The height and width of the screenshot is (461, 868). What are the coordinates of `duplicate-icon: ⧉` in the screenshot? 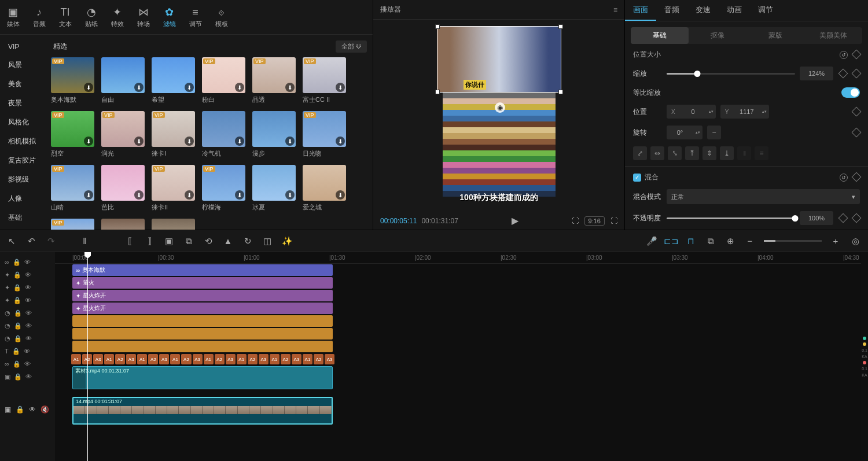 It's located at (189, 241).